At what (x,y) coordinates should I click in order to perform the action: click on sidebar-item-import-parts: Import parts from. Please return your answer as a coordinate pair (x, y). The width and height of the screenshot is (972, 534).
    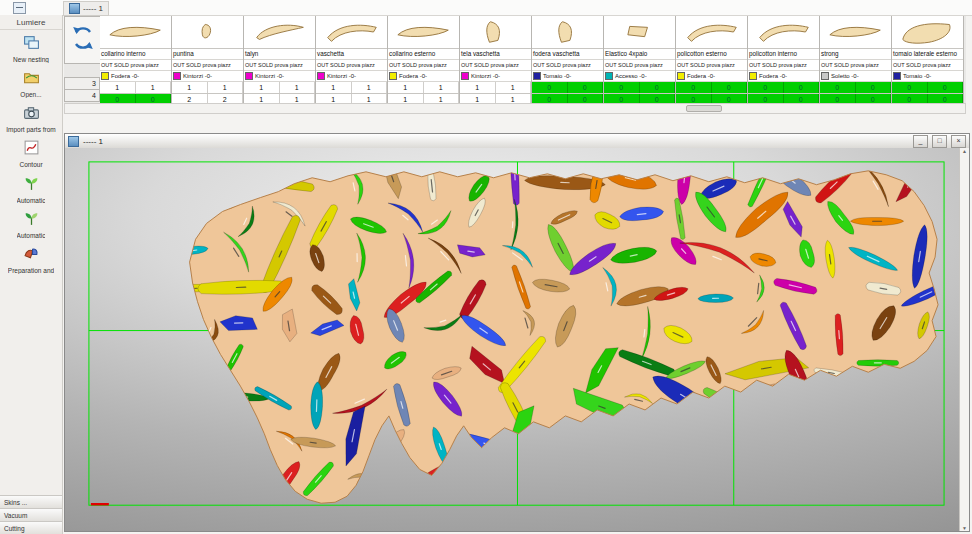
    Looking at the image, I should click on (31, 118).